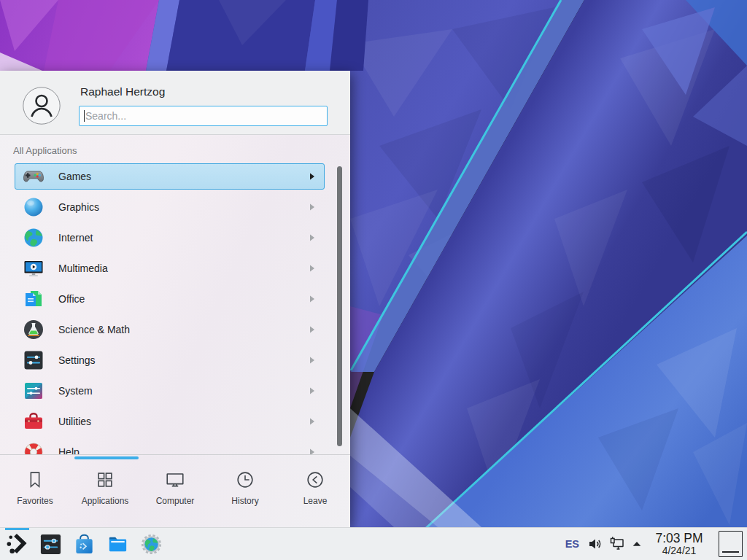 The width and height of the screenshot is (747, 560). Describe the element at coordinates (169, 360) in the screenshot. I see `category-item: Settings` at that location.